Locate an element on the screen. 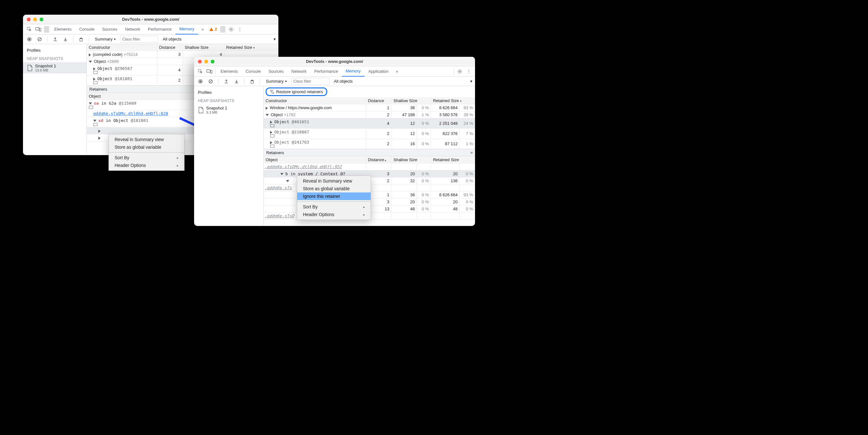 This screenshot has height=435, width=868. table-row: ,qddgKe,sTsDMc,dtl0hd,eHDfl:952 is located at coordinates (369, 167).